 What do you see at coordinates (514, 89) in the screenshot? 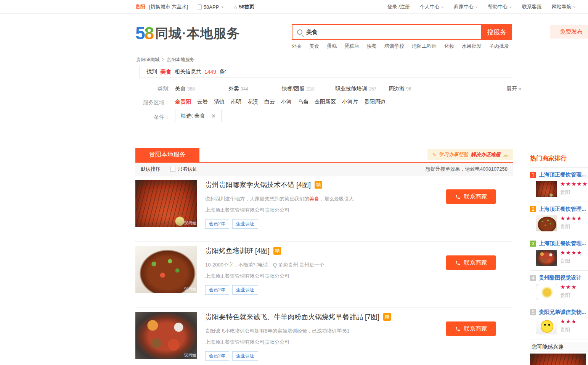
I see `expand-button: 展开 «` at bounding box center [514, 89].